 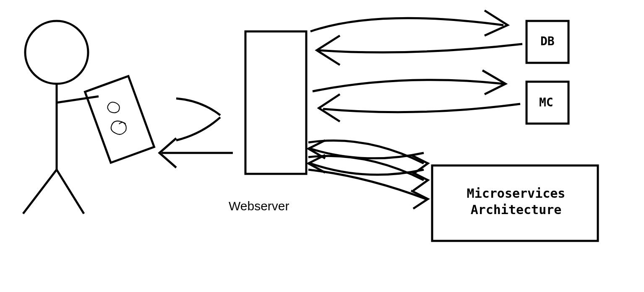 What do you see at coordinates (548, 41) in the screenshot?
I see `db-label: DB` at bounding box center [548, 41].